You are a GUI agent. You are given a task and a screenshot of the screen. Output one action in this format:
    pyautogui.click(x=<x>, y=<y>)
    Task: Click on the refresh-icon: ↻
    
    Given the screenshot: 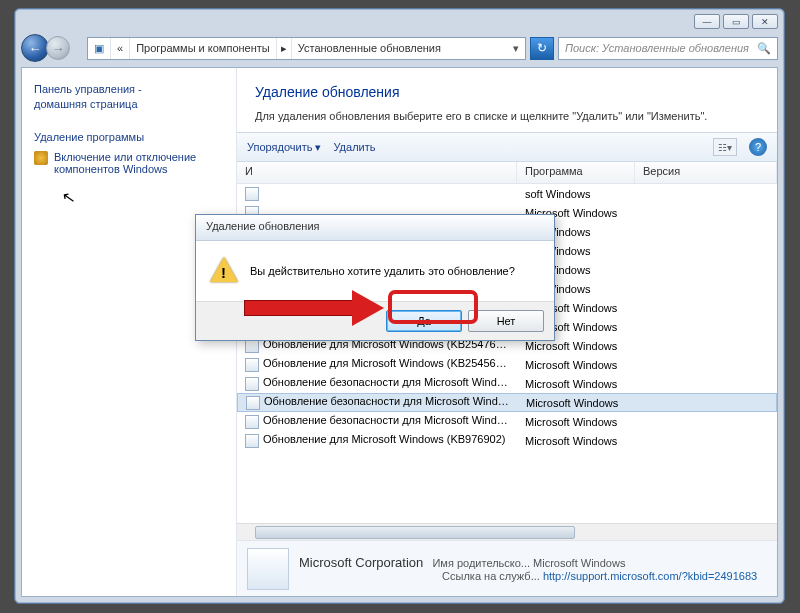 What is the action you would take?
    pyautogui.click(x=542, y=48)
    